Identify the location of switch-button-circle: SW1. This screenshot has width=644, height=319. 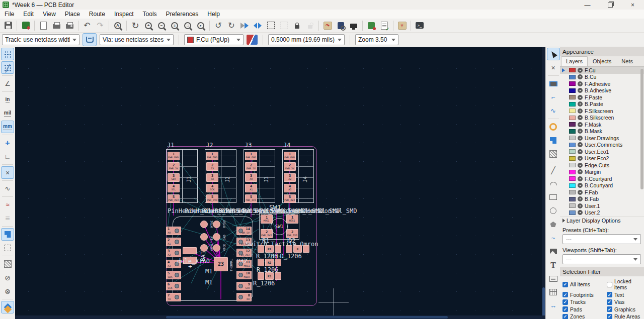
(279, 227).